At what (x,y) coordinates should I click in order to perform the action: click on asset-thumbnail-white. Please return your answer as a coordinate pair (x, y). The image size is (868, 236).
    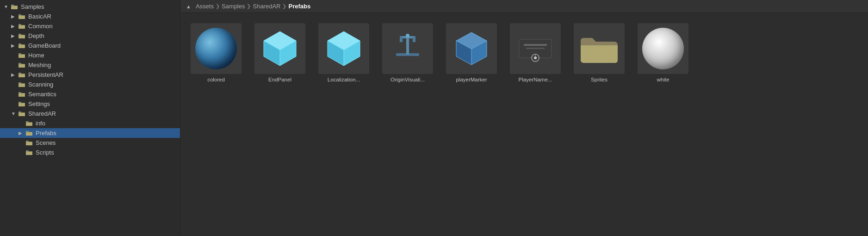
    Looking at the image, I should click on (663, 49).